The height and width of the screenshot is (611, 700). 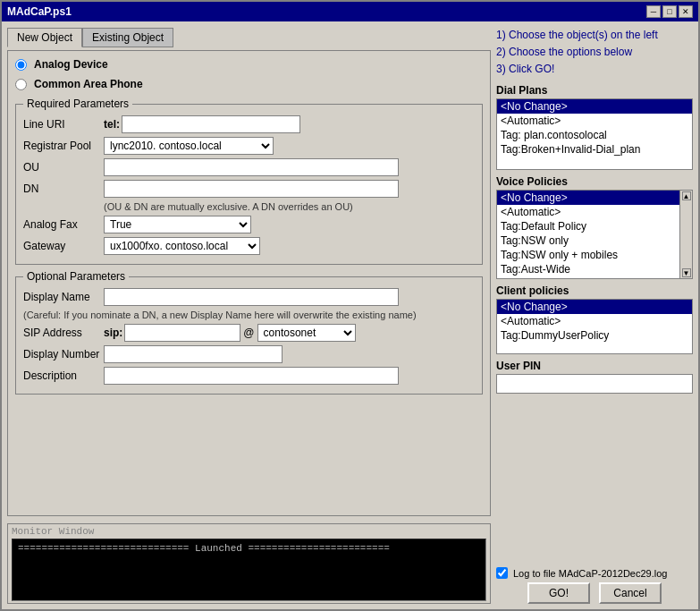 I want to click on client-policies-listbox: <No Change> <Automatic> Tag:DummyUserPol…, so click(x=595, y=327).